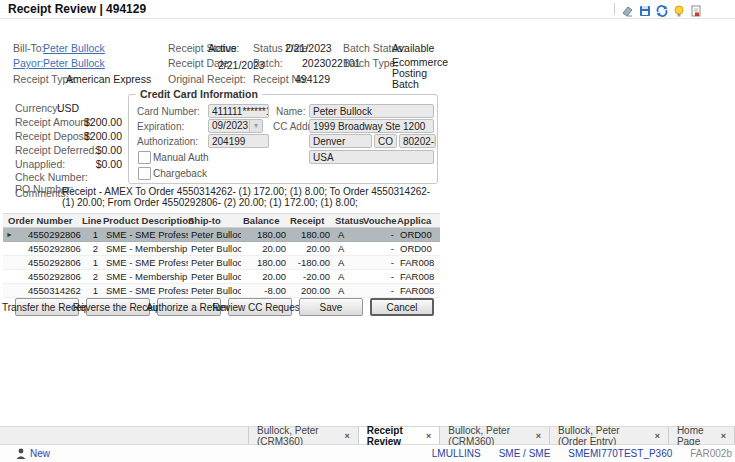  What do you see at coordinates (418, 234) in the screenshot?
I see `cell-application: ORD00` at bounding box center [418, 234].